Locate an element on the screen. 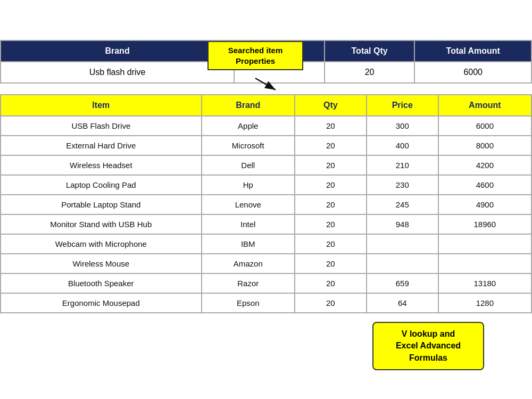  table-row: Wireless HeadsetDell202104200 is located at coordinates (266, 165).